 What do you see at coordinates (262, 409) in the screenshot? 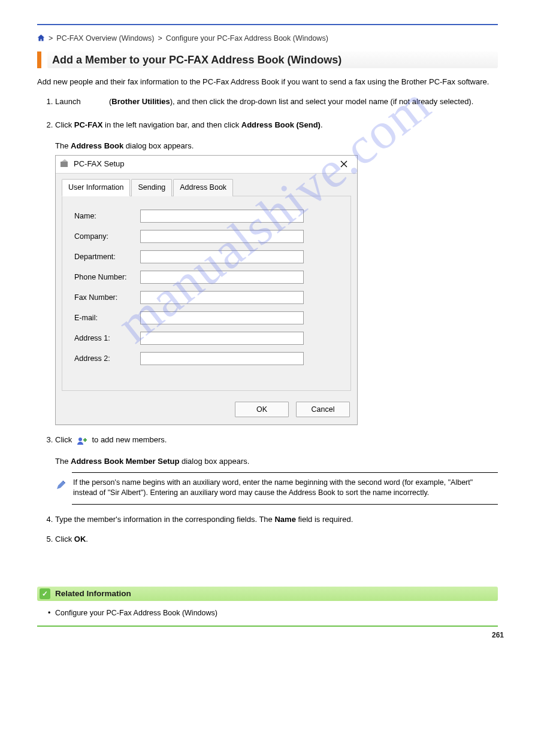
I see `ok-button: OK` at bounding box center [262, 409].